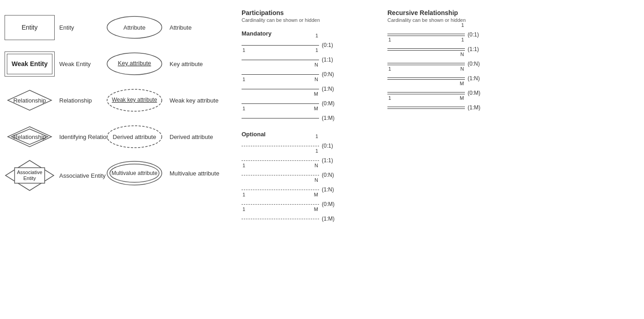 This screenshot has height=319, width=644. What do you see at coordinates (192, 137) in the screenshot?
I see `derived-attribute-text-label: Derived attribute` at bounding box center [192, 137].